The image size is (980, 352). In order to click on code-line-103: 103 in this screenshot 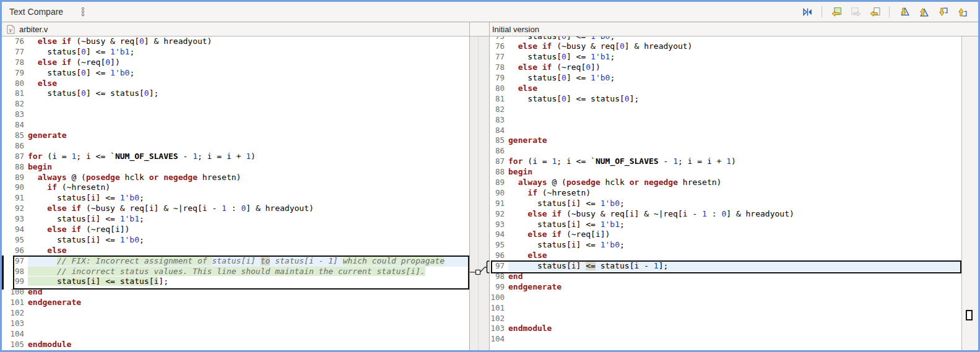, I will do `click(235, 324)`.